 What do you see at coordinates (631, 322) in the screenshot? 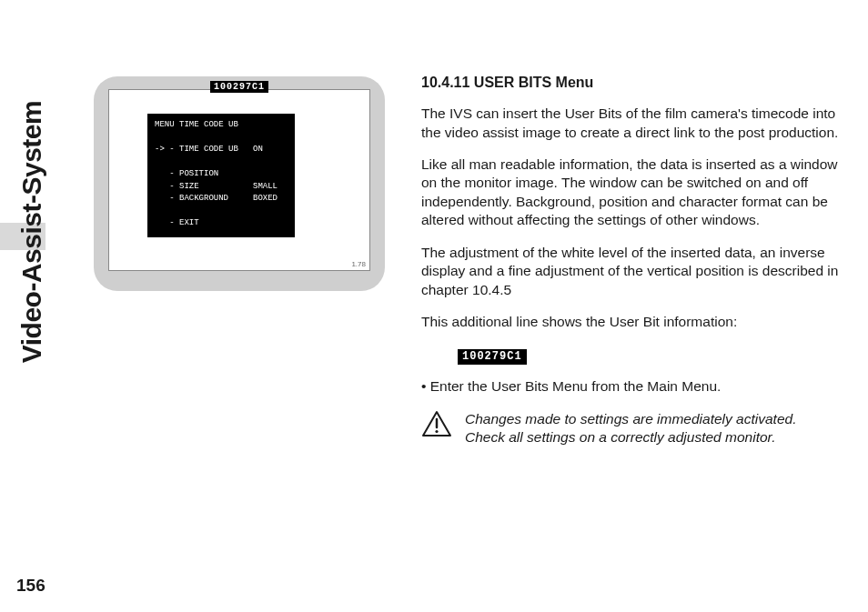
I see `paragraph: This additional line shows the User Bit …` at bounding box center [631, 322].